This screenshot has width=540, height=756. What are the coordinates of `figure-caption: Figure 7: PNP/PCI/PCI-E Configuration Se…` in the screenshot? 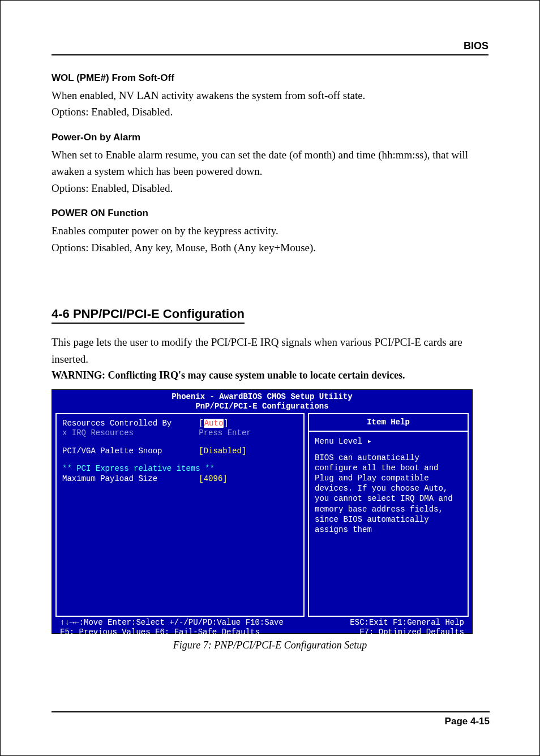 It's located at (270, 645).